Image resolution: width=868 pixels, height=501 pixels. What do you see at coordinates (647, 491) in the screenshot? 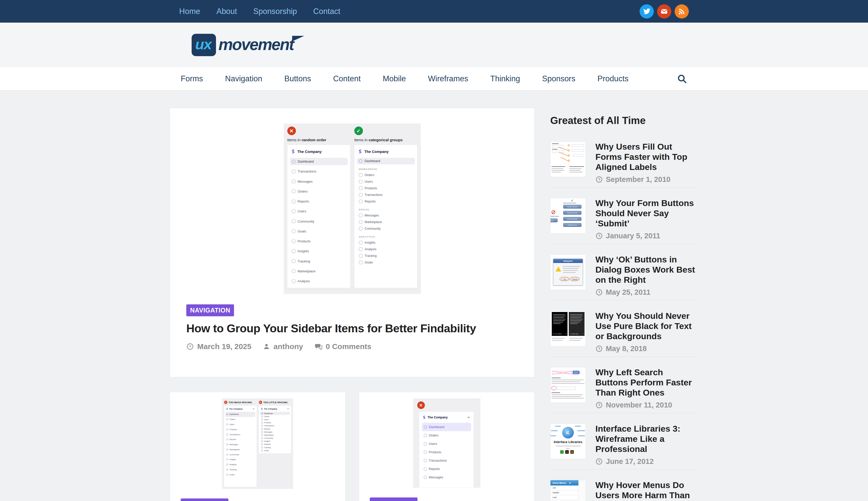
I see `post-text: Why Hover Menus Do Users More Harm Than …` at bounding box center [647, 491].